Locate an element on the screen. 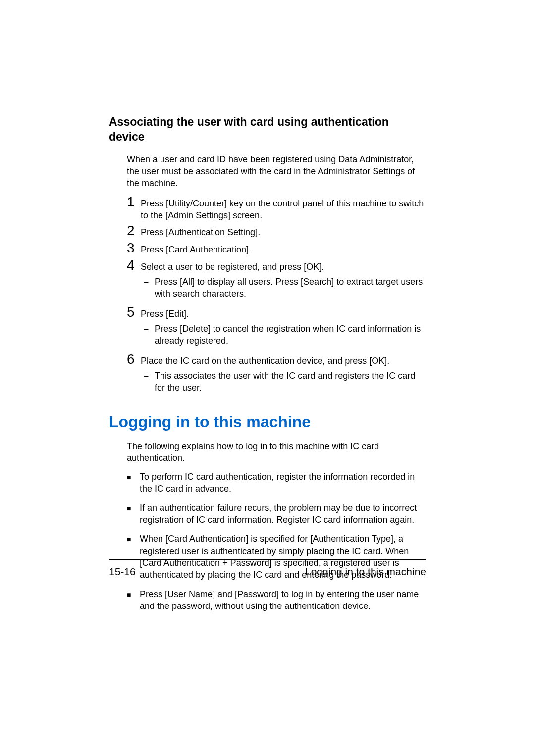 The width and height of the screenshot is (535, 756). step-3: 3 Press [Card Authentication]. is located at coordinates (276, 249).